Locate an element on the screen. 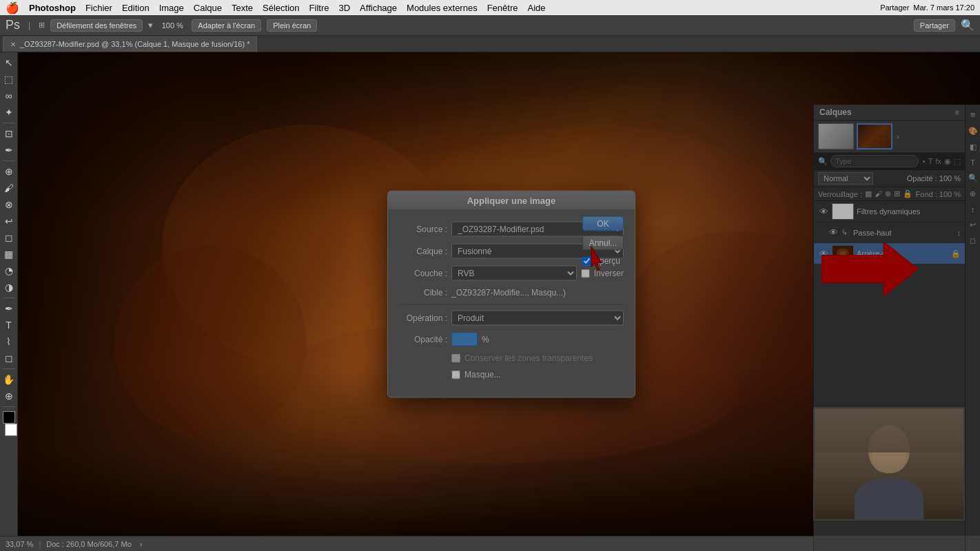 The width and height of the screenshot is (980, 551). pen-tool: ✒ is located at coordinates (9, 309).